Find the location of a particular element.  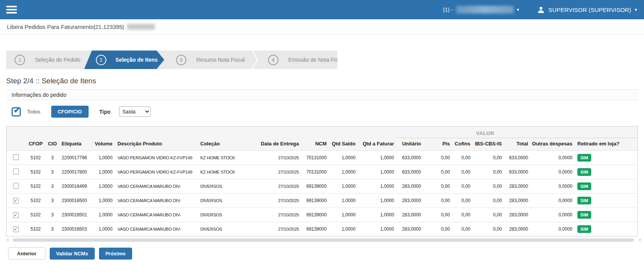

col-cofins: Cofins is located at coordinates (462, 144).